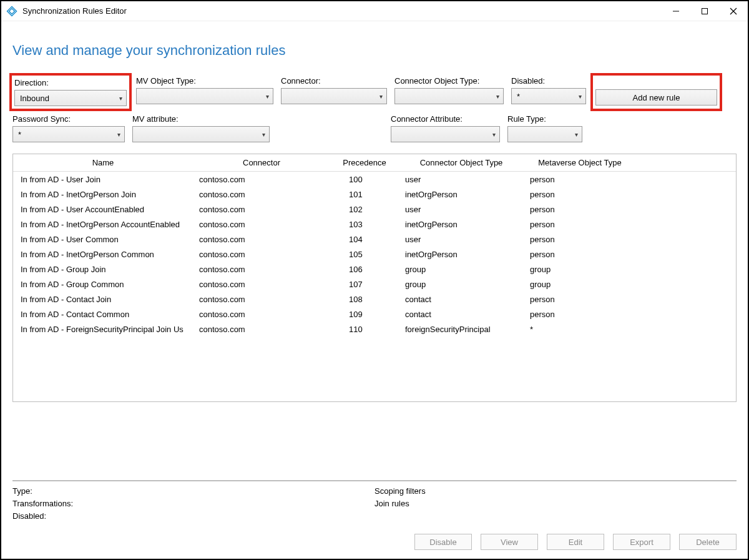  I want to click on close-button, so click(733, 11).